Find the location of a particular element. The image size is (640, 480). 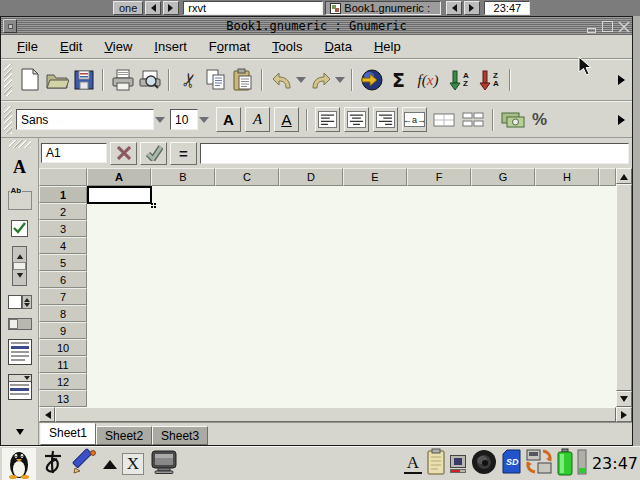

underline-button: A is located at coordinates (286, 120).